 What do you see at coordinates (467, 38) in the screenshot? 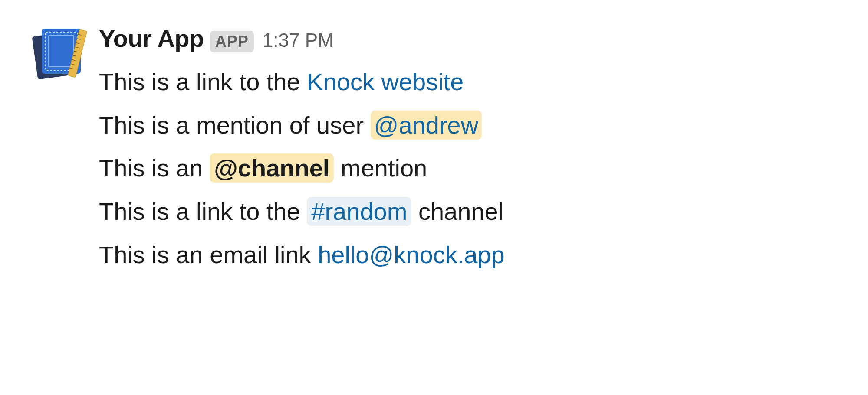
I see `message-header: Your App APP 1:37 PM` at bounding box center [467, 38].